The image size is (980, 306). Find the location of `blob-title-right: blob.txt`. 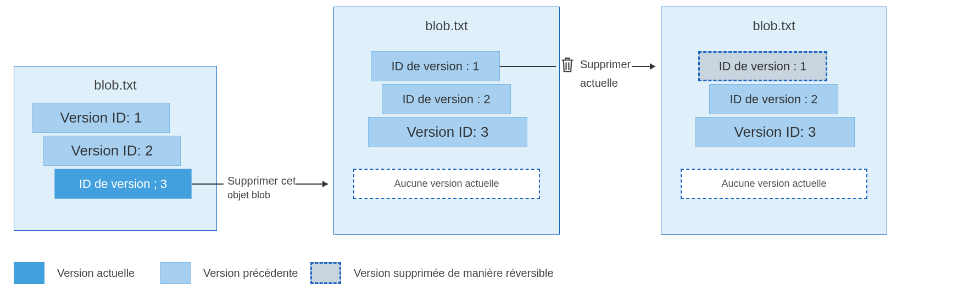

blob-title-right: blob.txt is located at coordinates (774, 26).